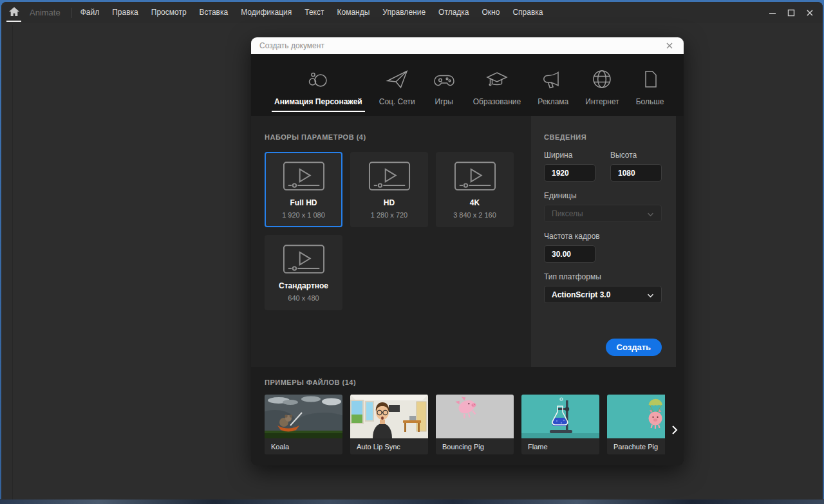  Describe the element at coordinates (404, 13) in the screenshot. I see `menu-item: Управление` at that location.